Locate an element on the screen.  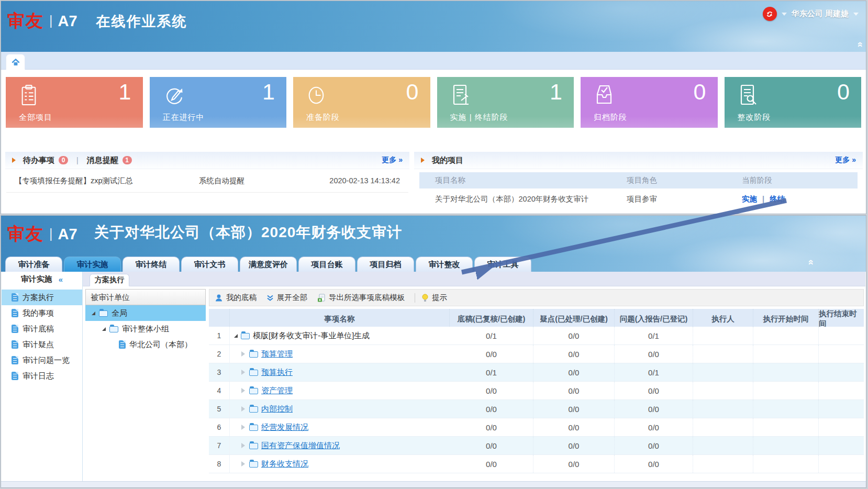
sidebar-collapse-icon: « is located at coordinates (61, 280).